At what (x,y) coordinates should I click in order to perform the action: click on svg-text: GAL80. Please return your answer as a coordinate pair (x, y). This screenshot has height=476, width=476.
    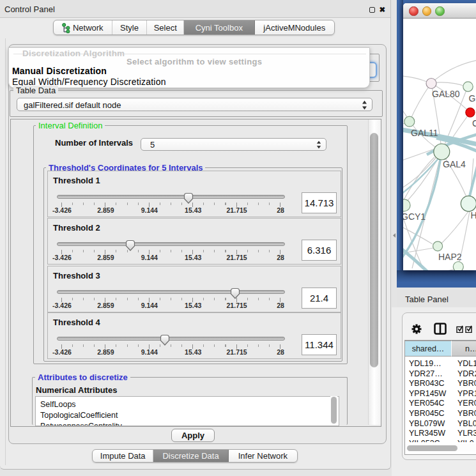
    Looking at the image, I should click on (446, 94).